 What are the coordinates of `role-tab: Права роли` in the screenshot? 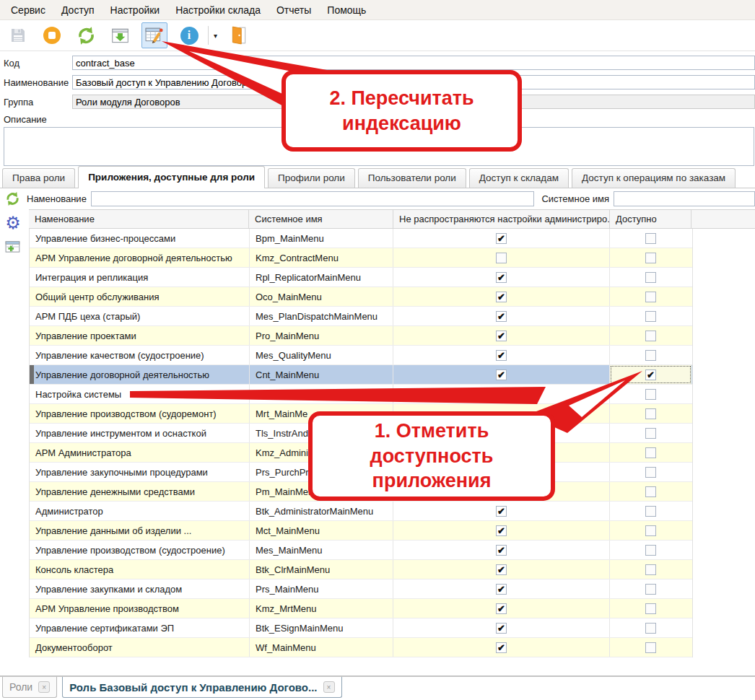 It's located at (39, 178).